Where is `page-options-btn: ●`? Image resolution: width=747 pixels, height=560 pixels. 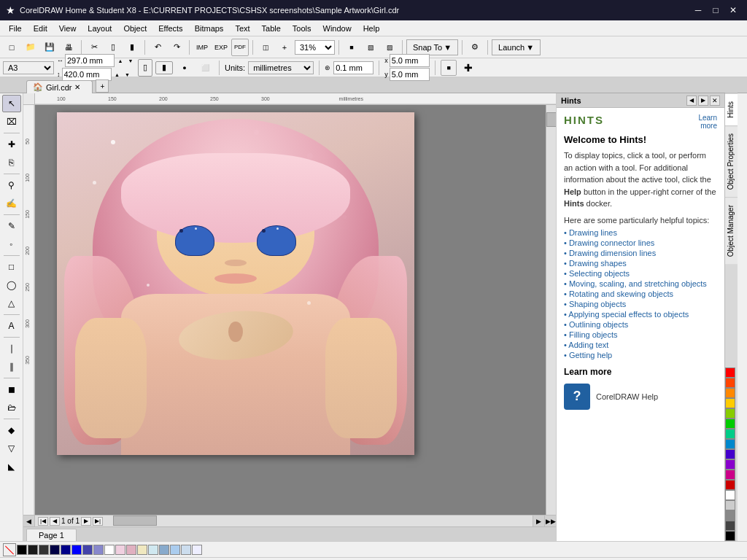
page-options-btn: ● is located at coordinates (185, 68).